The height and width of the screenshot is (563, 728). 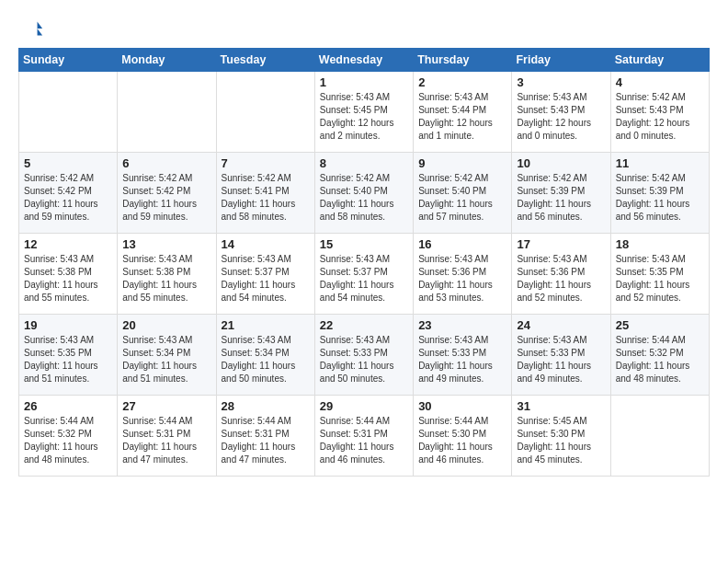 I want to click on calendar-cell: 17Sunrise: 5:43 AM Sunset: 5:36 PM Dayli…, so click(x=561, y=274).